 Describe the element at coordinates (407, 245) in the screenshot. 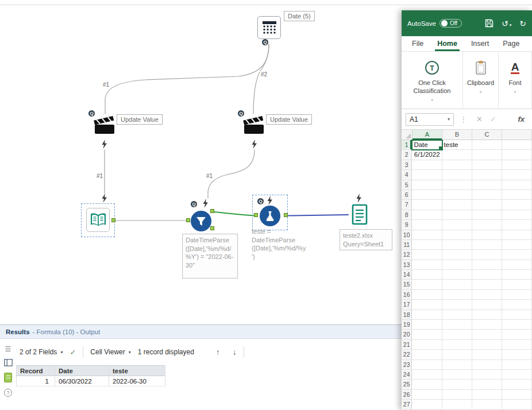

I see `row-header-11: 11` at that location.